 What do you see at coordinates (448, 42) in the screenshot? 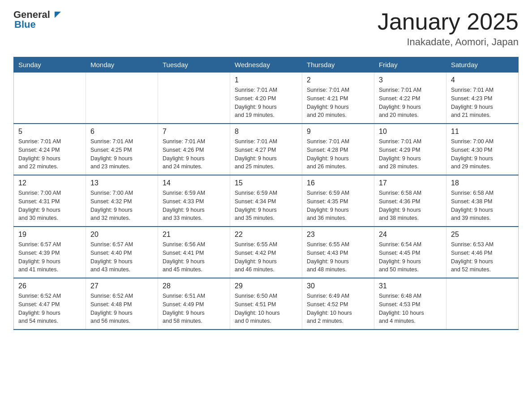
I see `calendar-subtitle: Inakadate, Aomori, Japan` at bounding box center [448, 42].